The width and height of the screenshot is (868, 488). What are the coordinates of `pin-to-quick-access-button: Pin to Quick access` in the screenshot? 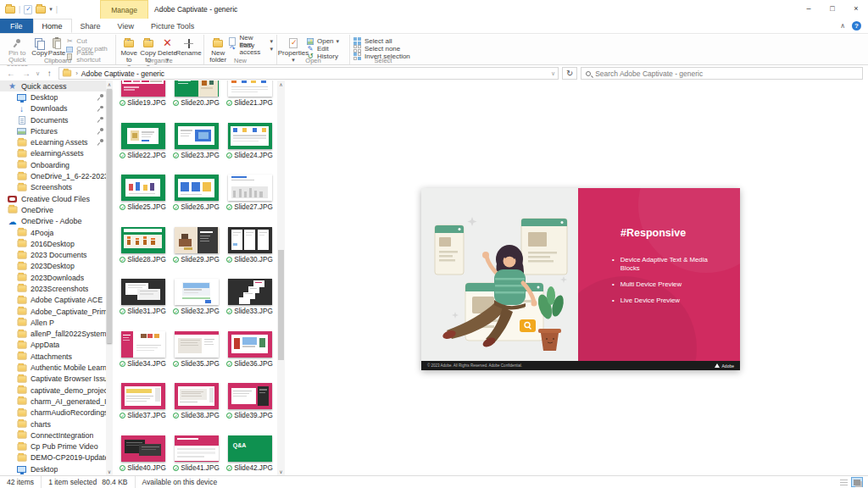 It's located at (17, 53).